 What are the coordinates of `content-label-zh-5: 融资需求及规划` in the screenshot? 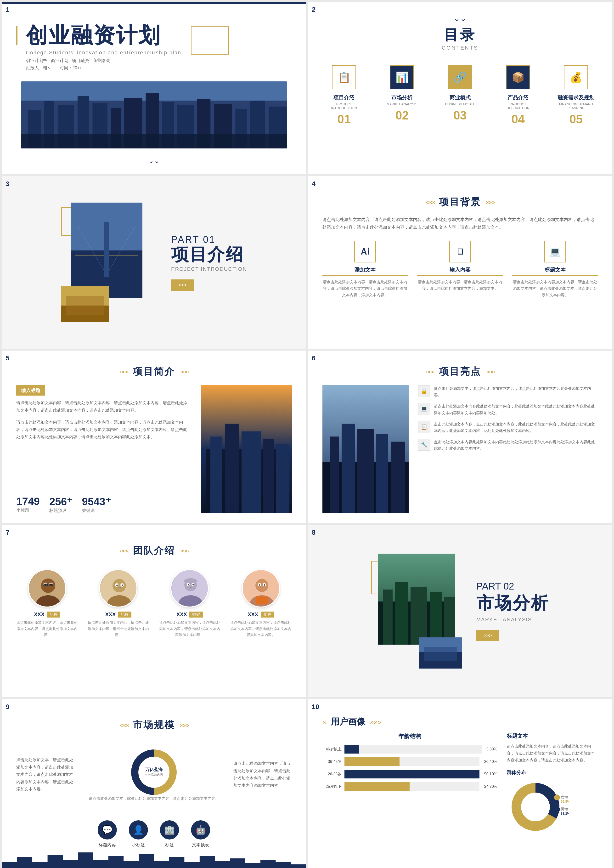 It's located at (576, 98).